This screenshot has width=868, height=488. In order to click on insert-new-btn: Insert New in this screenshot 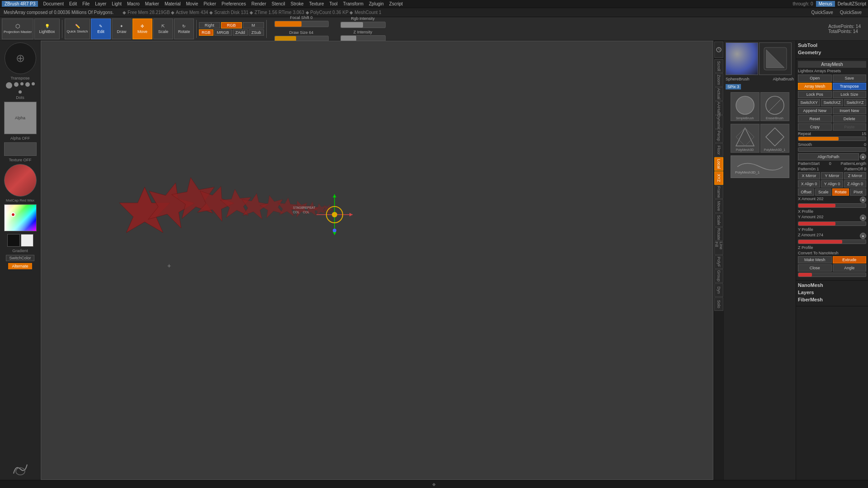, I will do `click(850, 111)`.